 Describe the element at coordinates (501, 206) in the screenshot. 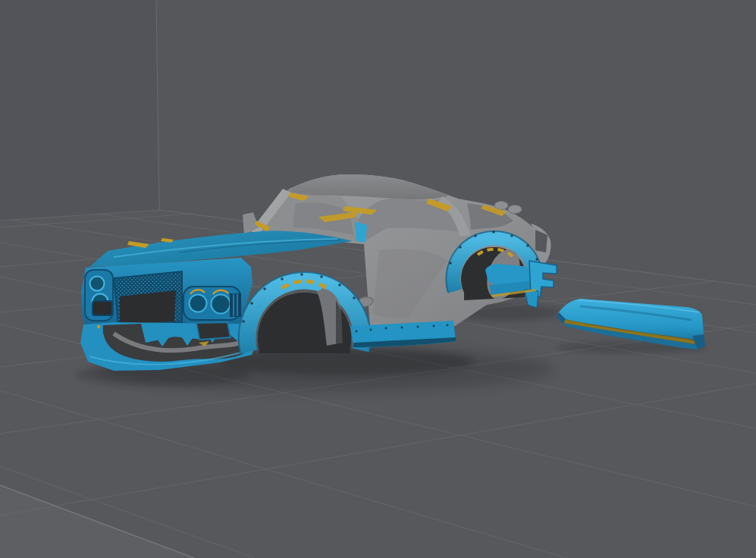

I see `deck-bump-left` at that location.